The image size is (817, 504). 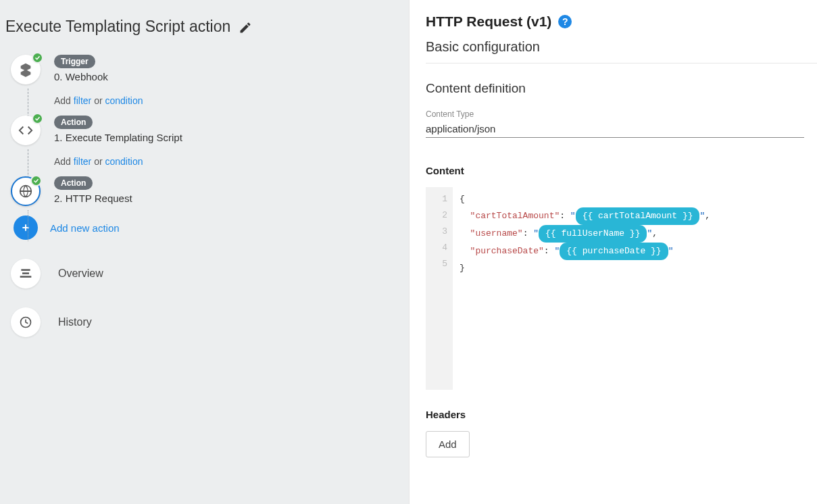 I want to click on section-content-def: Content definition, so click(x=622, y=89).